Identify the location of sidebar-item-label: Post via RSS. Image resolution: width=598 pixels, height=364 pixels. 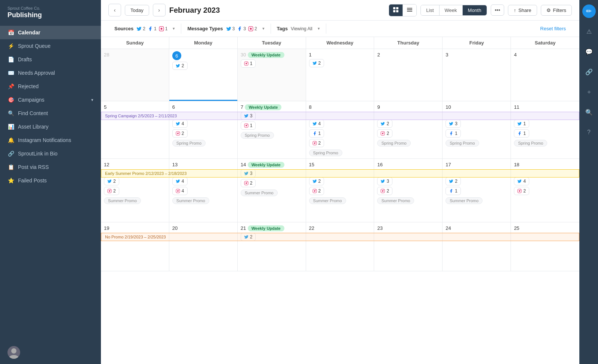
(33, 167).